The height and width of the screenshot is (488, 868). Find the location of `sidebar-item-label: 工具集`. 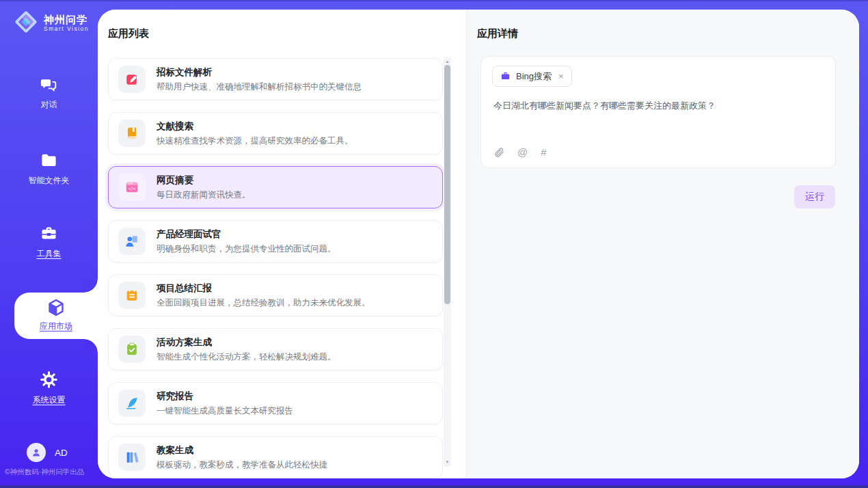

sidebar-item-label: 工具集 is located at coordinates (49, 254).